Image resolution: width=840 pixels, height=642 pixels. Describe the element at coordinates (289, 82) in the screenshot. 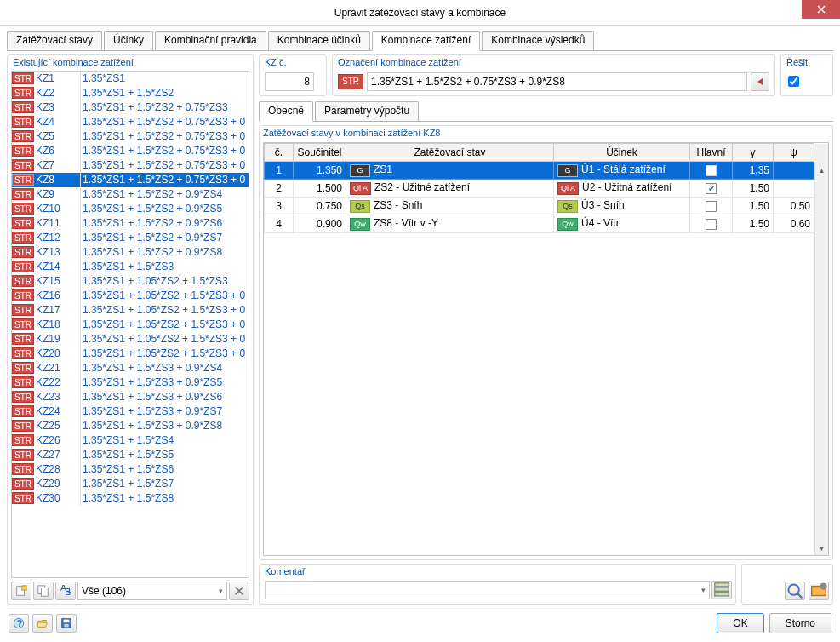

I see `kz-number-input` at that location.